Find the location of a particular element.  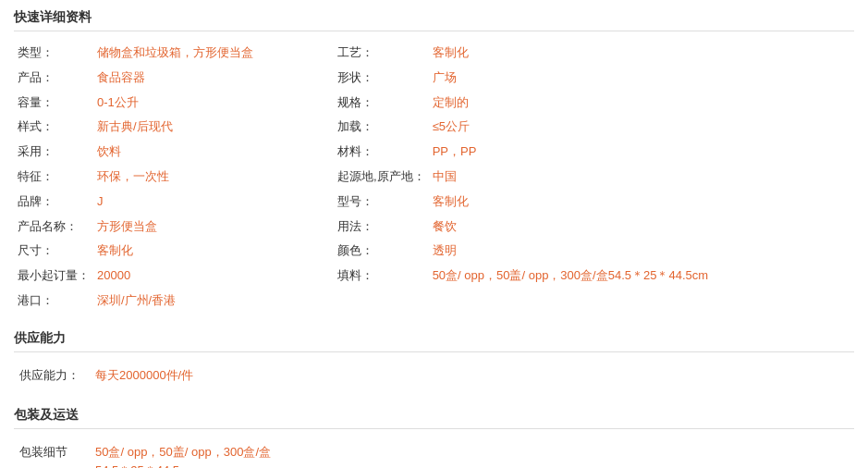

detail-label-left: 采用： is located at coordinates (54, 152).